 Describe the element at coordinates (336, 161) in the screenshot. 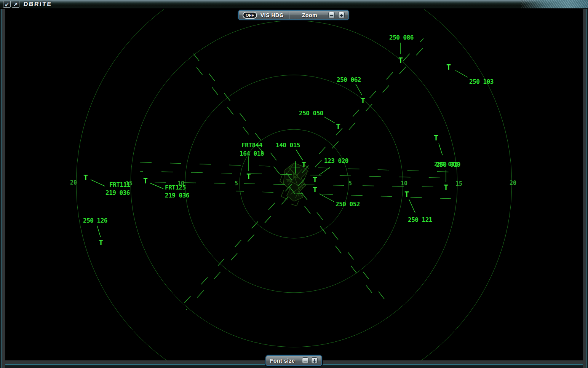

I see `datablock: 123 020` at that location.